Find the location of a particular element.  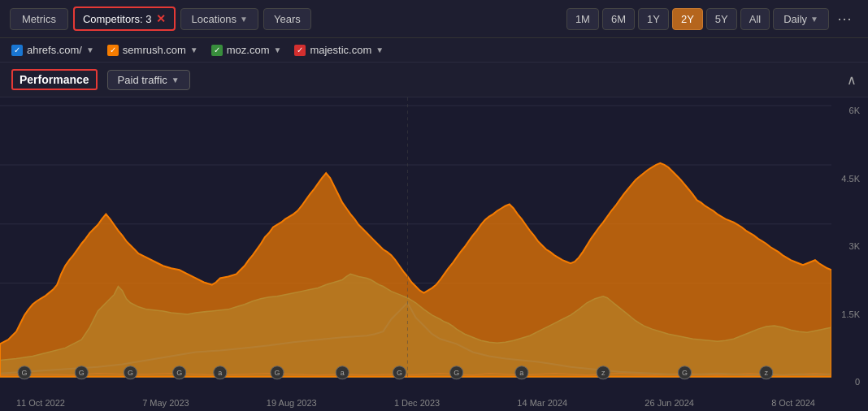

time-2y-button: 2Y is located at coordinates (688, 19).